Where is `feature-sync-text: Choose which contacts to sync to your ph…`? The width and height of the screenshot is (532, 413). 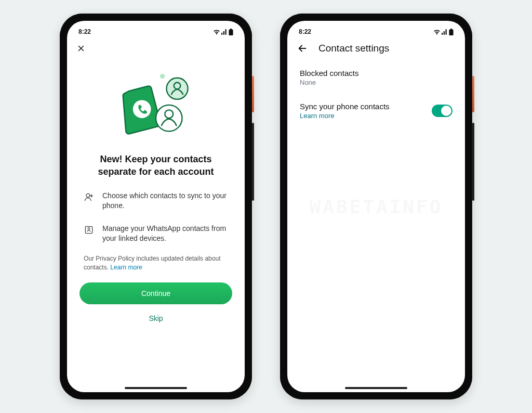
feature-sync-text: Choose which contacts to sync to your ph… is located at coordinates (165, 201).